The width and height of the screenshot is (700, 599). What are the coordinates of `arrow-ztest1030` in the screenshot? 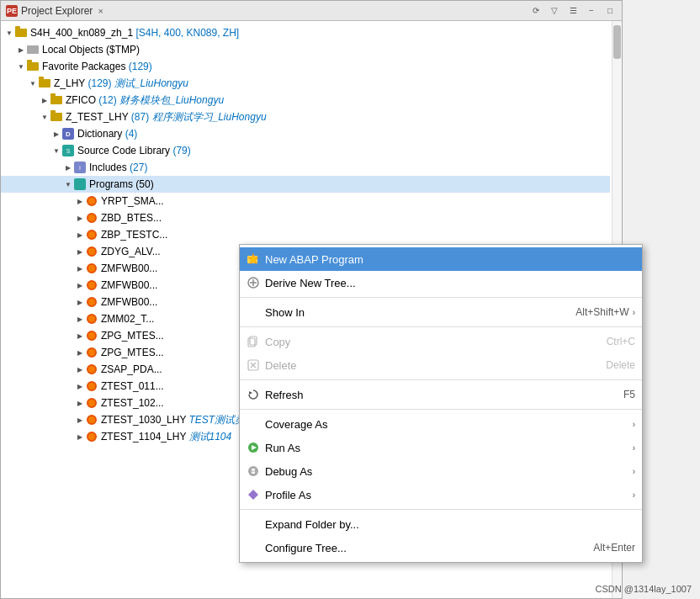 It's located at (80, 420).